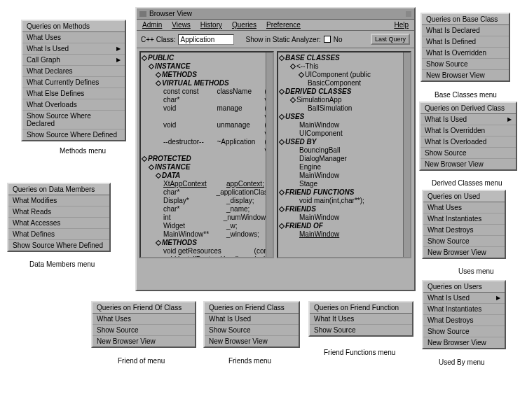 The image size is (520, 420). I want to click on menu-item: What Currently Defines, so click(74, 83).